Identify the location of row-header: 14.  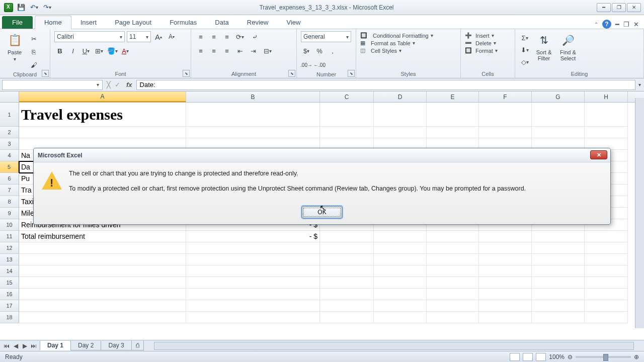
(10, 272).